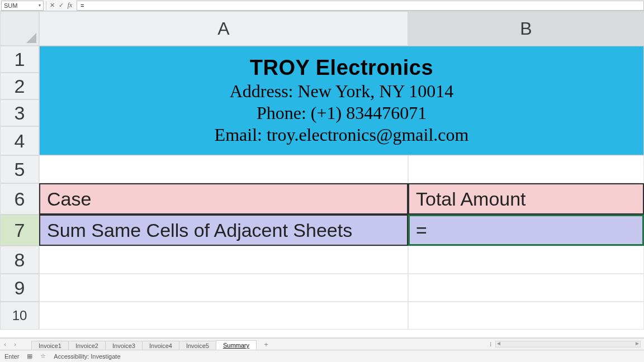 The width and height of the screenshot is (644, 362). What do you see at coordinates (50, 345) in the screenshot?
I see `sheet-tab-invoice1: Invoice1` at bounding box center [50, 345].